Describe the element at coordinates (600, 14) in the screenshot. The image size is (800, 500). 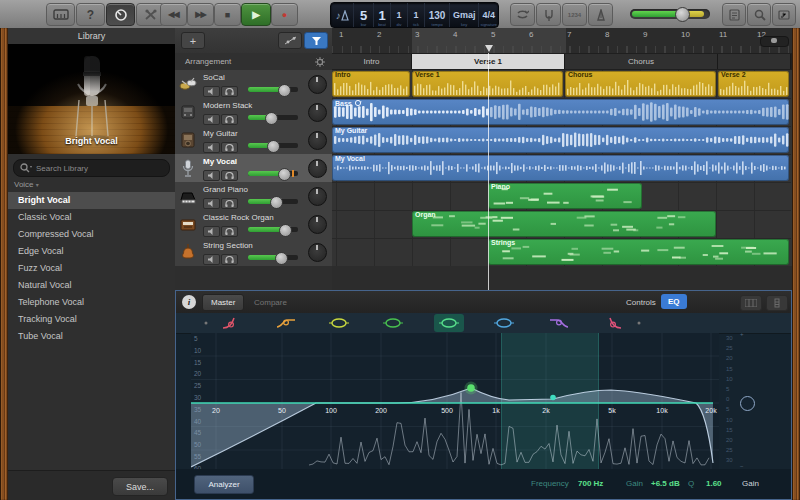
I see `metronome-button` at that location.